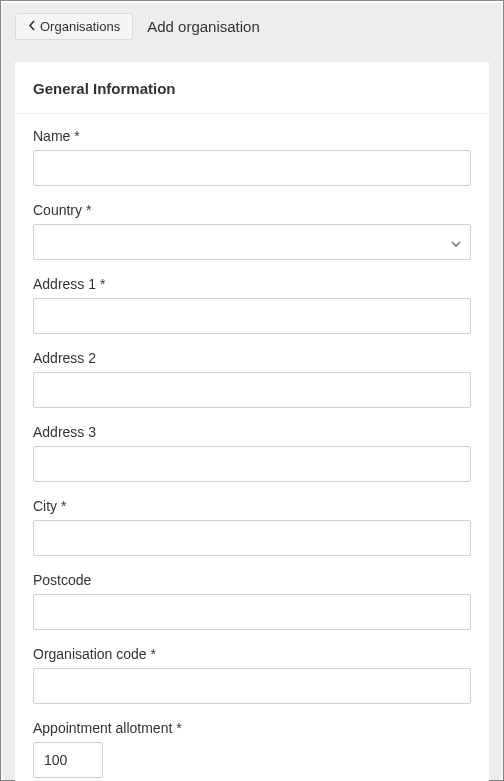 The image size is (504, 781). What do you see at coordinates (252, 612) in the screenshot?
I see `postcode-input` at bounding box center [252, 612].